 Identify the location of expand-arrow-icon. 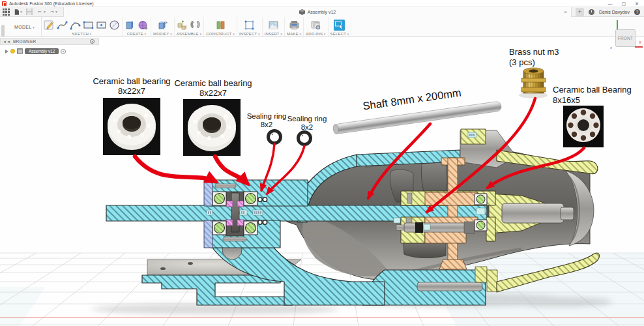
(7, 52).